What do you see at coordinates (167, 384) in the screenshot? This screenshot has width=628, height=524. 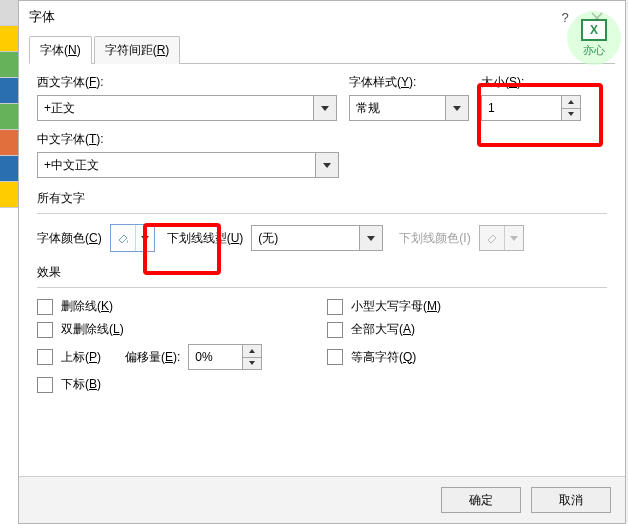 I see `subscript-checkbox: 下标(B)` at bounding box center [167, 384].